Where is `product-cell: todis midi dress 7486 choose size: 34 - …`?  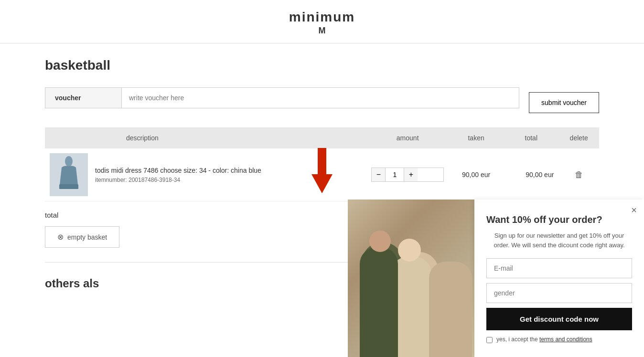
product-cell: todis midi dress 7486 choose size: 34 - … is located at coordinates (205, 175).